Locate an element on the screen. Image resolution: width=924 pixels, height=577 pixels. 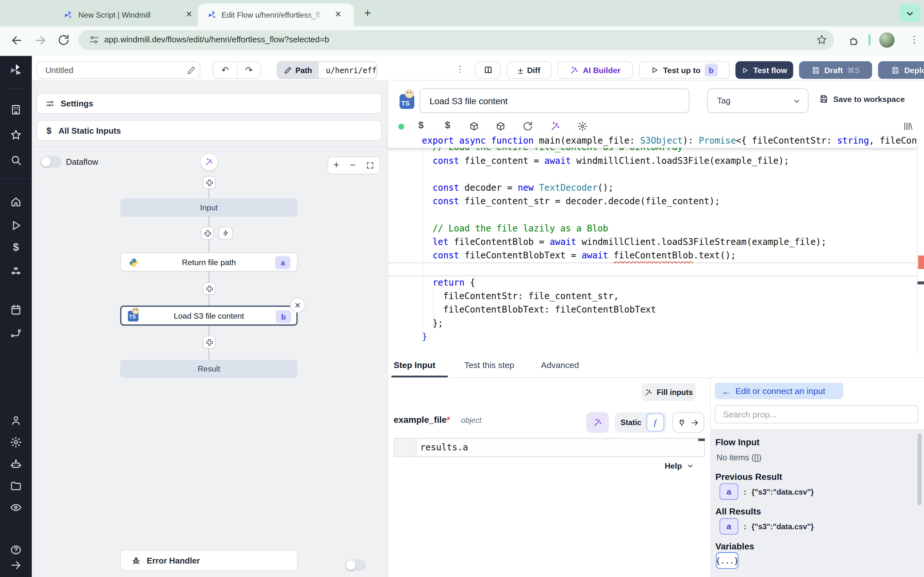
diff-button: ± Diff is located at coordinates (529, 70).